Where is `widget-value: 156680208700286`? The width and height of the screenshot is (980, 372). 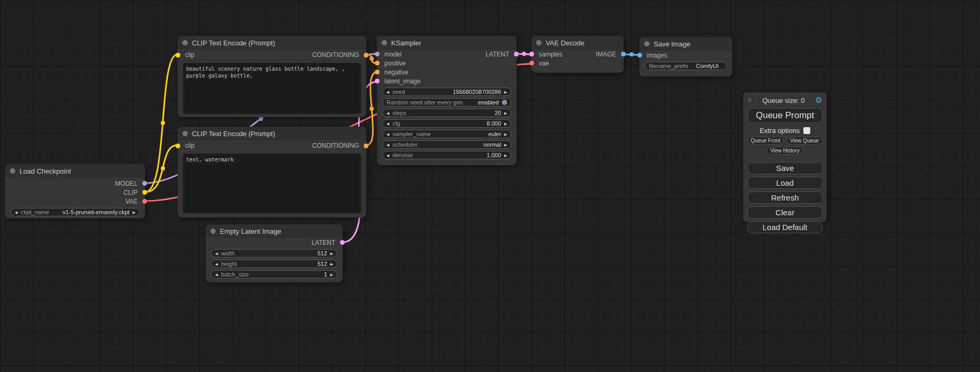 widget-value: 156680208700286 is located at coordinates (477, 92).